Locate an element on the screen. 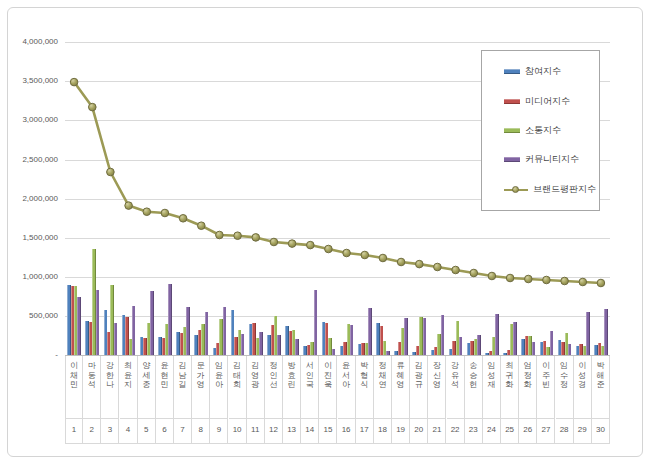 This screenshot has width=650, height=464. legend-item-brand-reputation-index: 브랜드평판지수 is located at coordinates (552, 190).